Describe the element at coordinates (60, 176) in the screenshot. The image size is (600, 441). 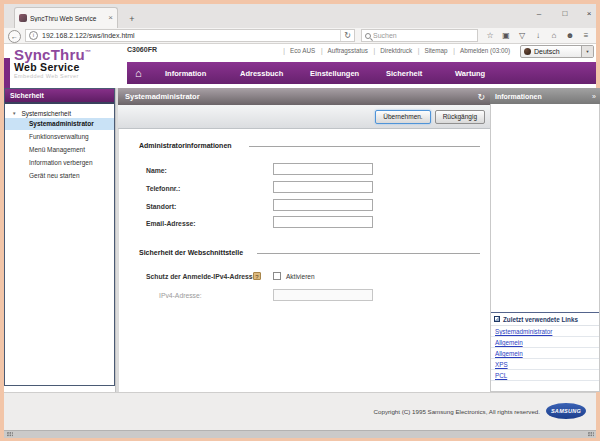
I see `sidebar-item-geraet-neu-starten: Gerät neu starten` at that location.